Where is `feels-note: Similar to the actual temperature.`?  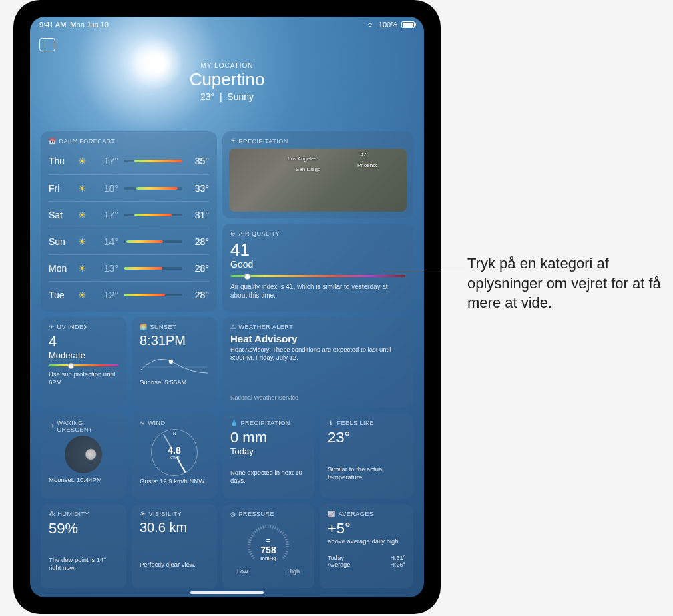 feels-note: Similar to the actual temperature. is located at coordinates (367, 474).